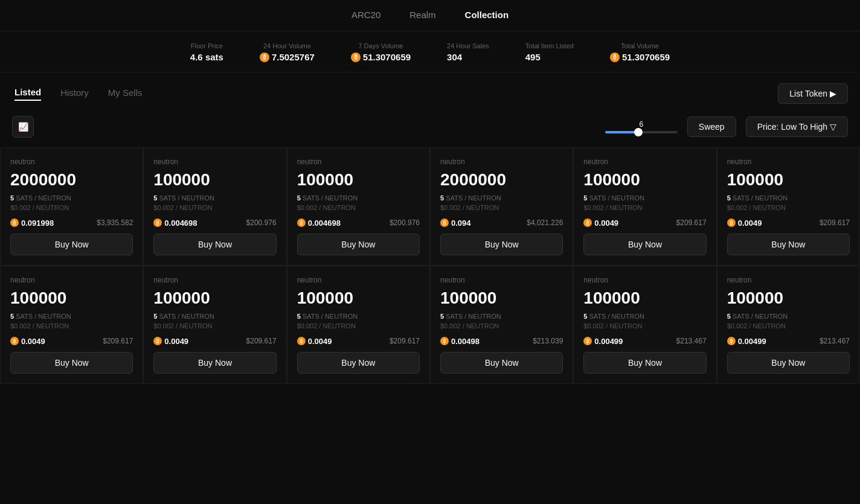 The image size is (860, 504). I want to click on card-footer: ₿ 0.0049 $209.617, so click(71, 342).